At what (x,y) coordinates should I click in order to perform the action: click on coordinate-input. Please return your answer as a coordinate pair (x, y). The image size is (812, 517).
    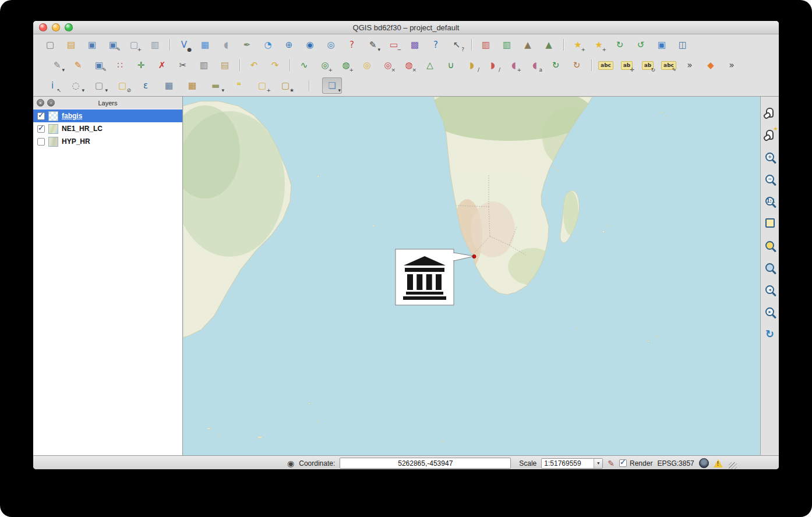
    Looking at the image, I should click on (425, 463).